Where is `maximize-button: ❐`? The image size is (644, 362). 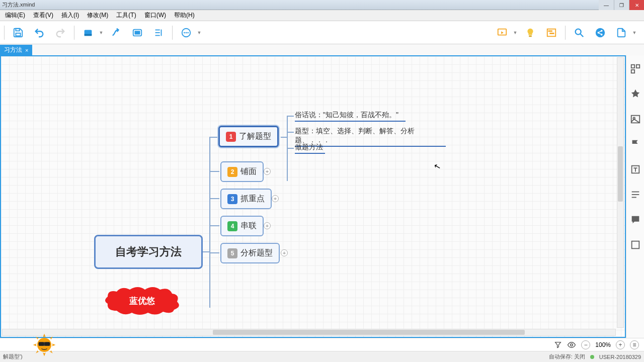
maximize-button: ❐ is located at coordinates (621, 5).